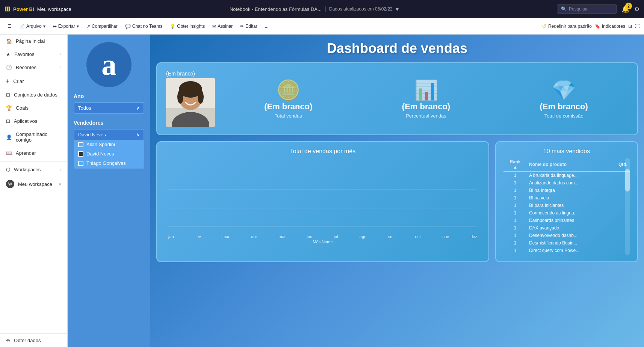 This screenshot has width=644, height=347. What do you see at coordinates (34, 81) in the screenshot?
I see `sidebar-item-criar: + Criar` at bounding box center [34, 81].